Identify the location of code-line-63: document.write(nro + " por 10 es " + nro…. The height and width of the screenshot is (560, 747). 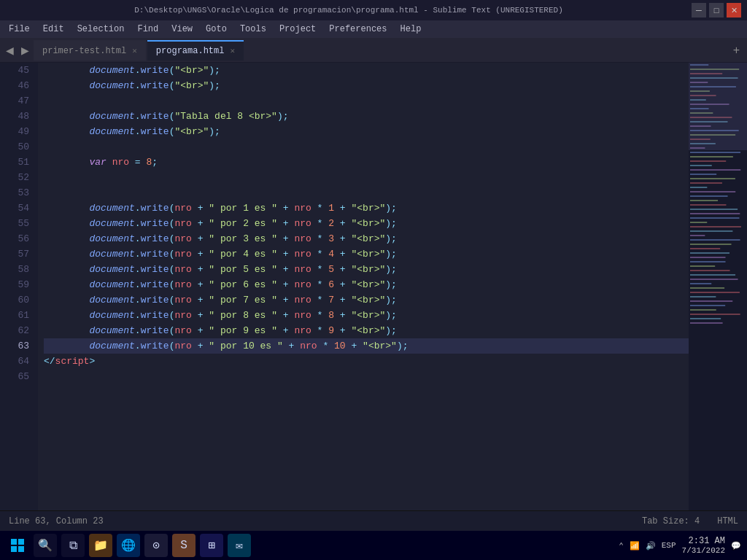
(366, 346).